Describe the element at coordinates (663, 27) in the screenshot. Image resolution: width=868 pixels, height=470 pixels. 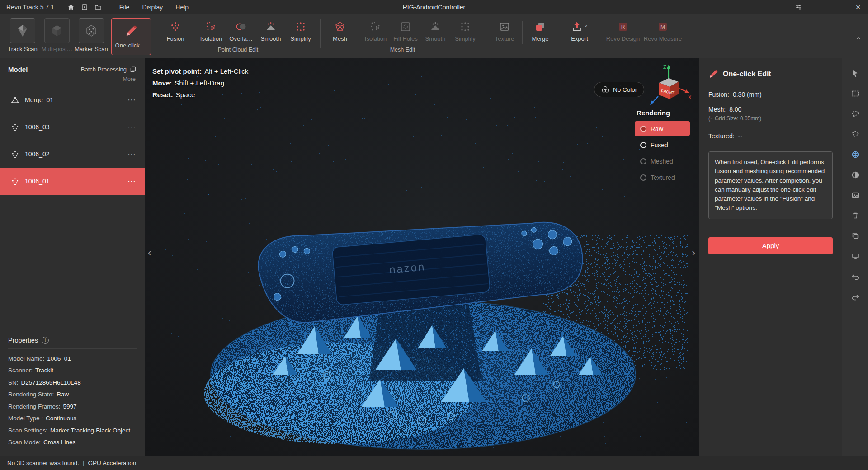
I see `svg-text: M` at that location.